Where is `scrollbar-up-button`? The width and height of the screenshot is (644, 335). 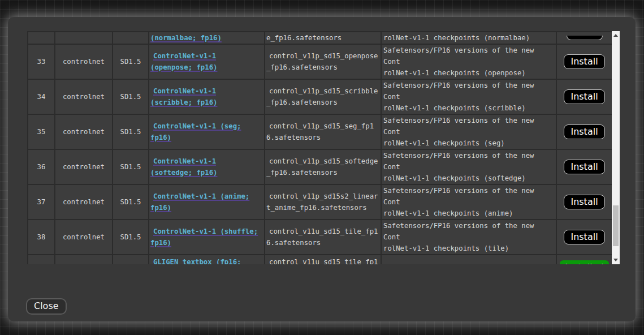 scrollbar-up-button is located at coordinates (616, 35).